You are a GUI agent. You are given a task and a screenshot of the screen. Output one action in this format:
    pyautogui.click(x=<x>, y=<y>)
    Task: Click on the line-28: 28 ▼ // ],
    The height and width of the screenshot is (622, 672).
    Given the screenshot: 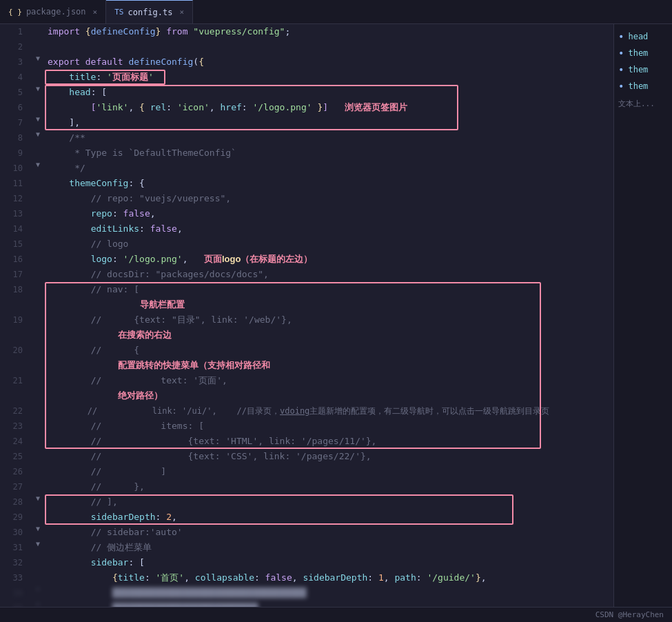 What is the action you would take?
    pyautogui.click(x=307, y=502)
    